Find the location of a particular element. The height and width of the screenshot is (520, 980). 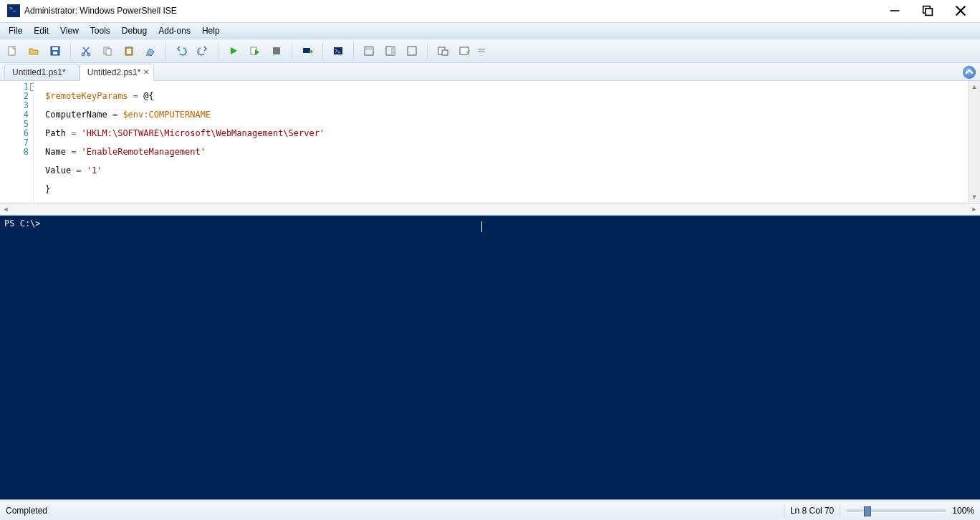

collapse-script-pane-icon is located at coordinates (969, 72).